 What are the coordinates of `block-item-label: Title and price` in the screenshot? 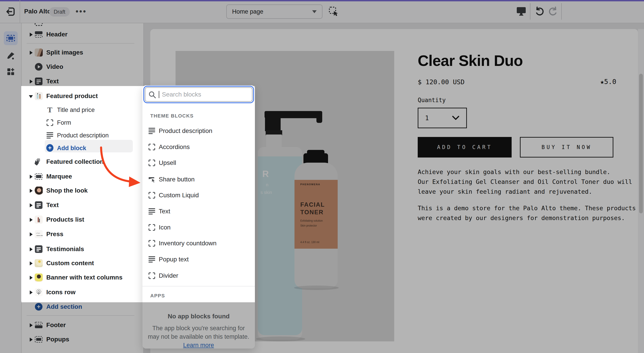 It's located at (76, 110).